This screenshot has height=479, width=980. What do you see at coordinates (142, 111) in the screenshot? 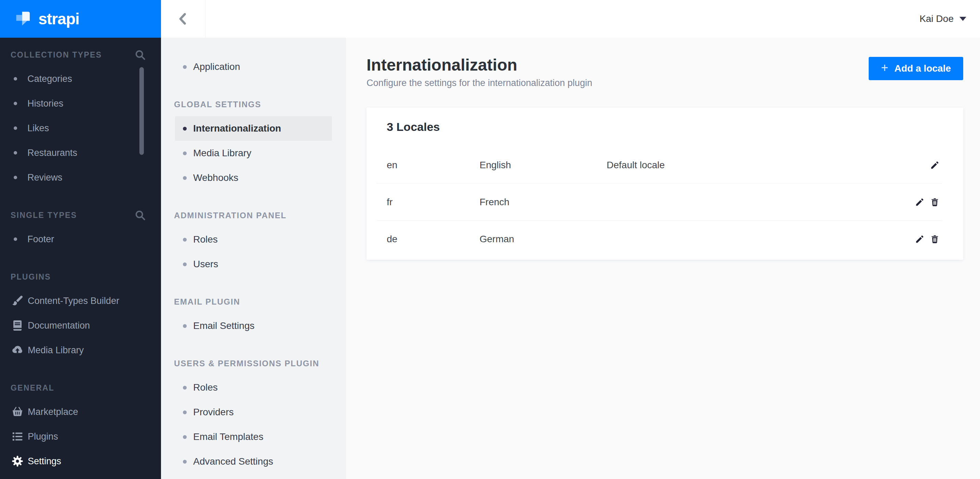
I see `sidebar-scrollbar-thumb` at bounding box center [142, 111].